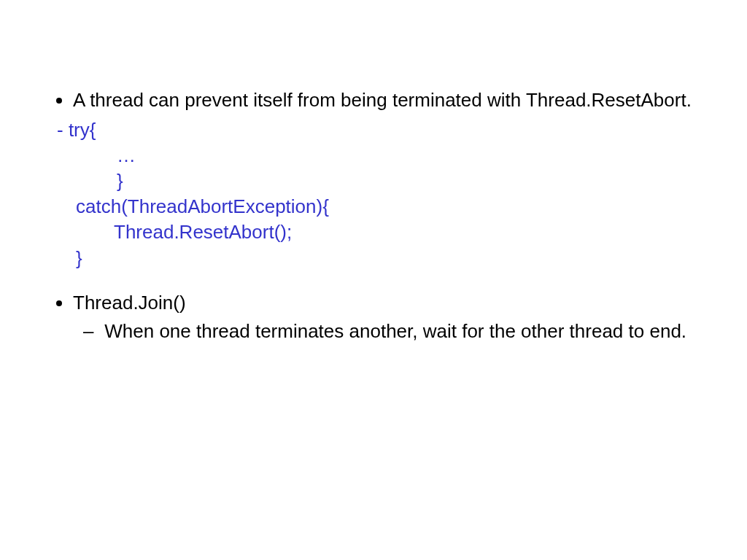 The width and height of the screenshot is (747, 560). I want to click on code-line-try: - try{, so click(380, 130).